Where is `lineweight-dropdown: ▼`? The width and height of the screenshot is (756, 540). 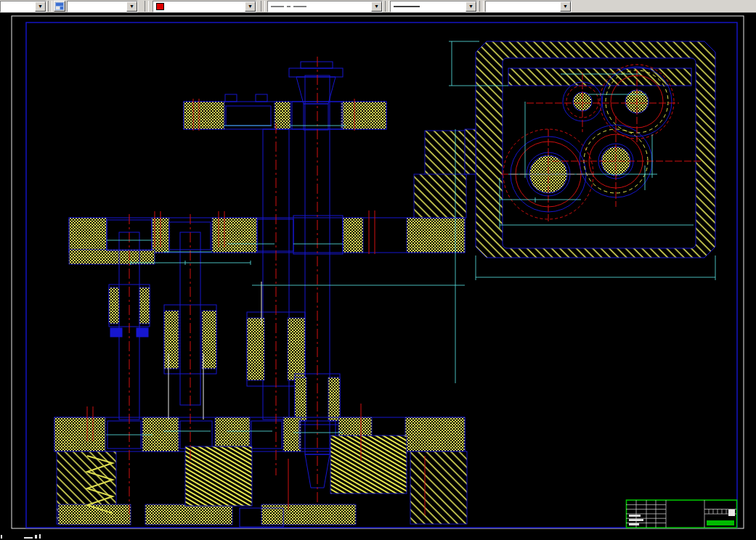
lineweight-dropdown: ▼ is located at coordinates (434, 7).